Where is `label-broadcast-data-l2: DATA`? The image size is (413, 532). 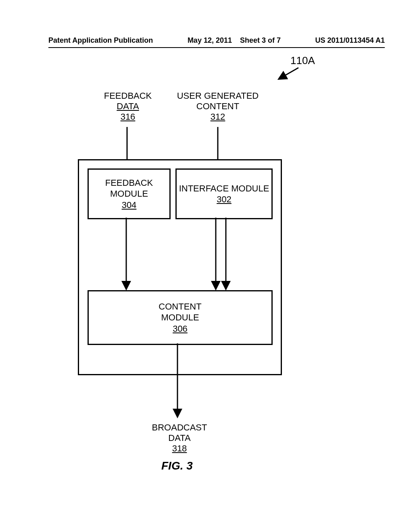
label-broadcast-data-l2: DATA is located at coordinates (179, 438).